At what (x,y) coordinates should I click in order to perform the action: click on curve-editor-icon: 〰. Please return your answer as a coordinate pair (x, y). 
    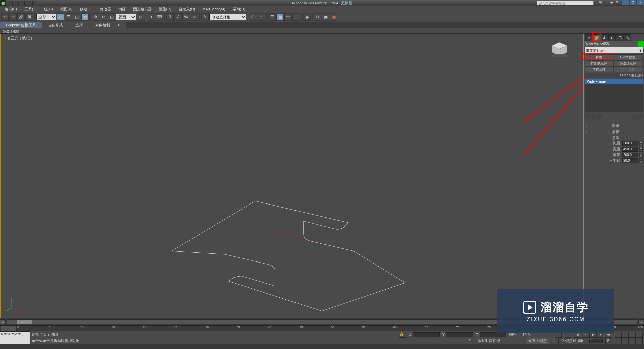
    Looking at the image, I should click on (288, 17).